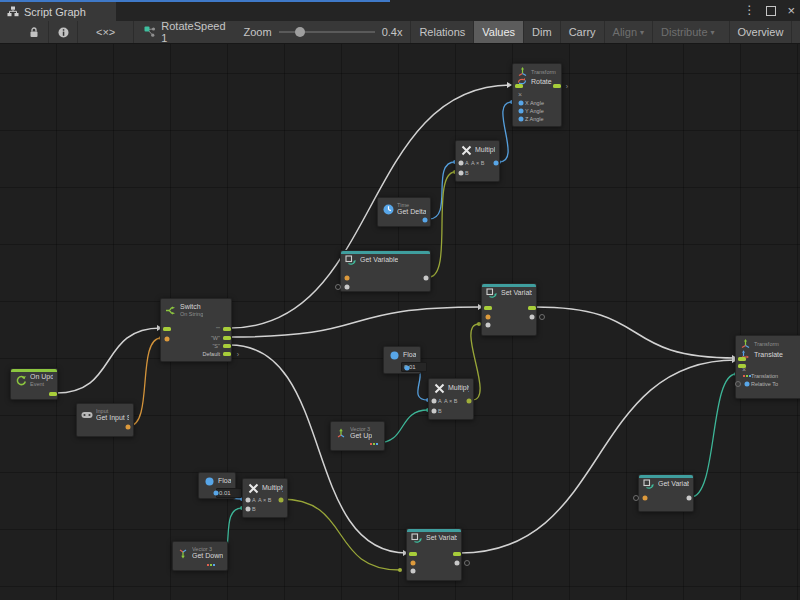 The height and width of the screenshot is (600, 800). What do you see at coordinates (478, 163) in the screenshot?
I see `port-label-a-b: A × B` at bounding box center [478, 163].